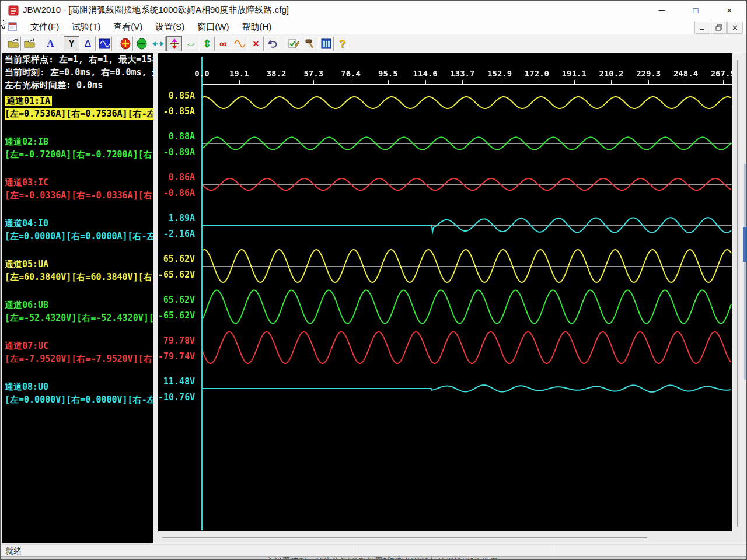 Image resolution: width=747 pixels, height=560 pixels. I want to click on overlay-waves-icon: ∞, so click(223, 44).